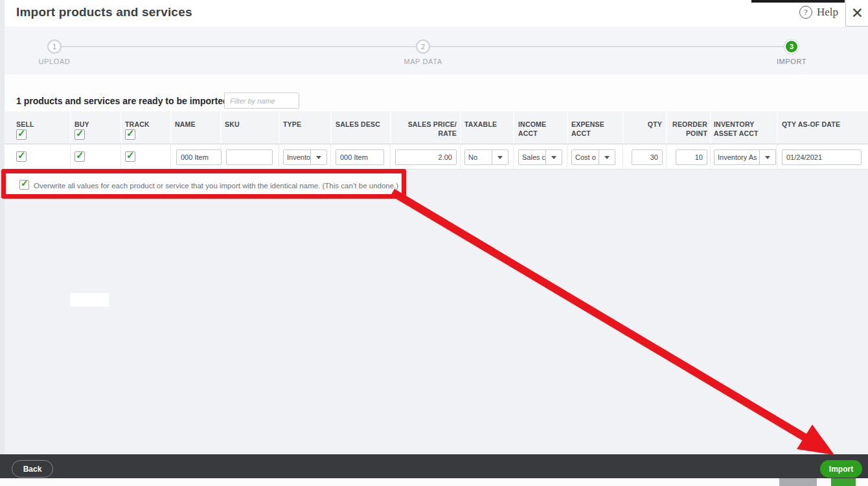  Describe the element at coordinates (806, 12) in the screenshot. I see `help-icon: ?` at that location.